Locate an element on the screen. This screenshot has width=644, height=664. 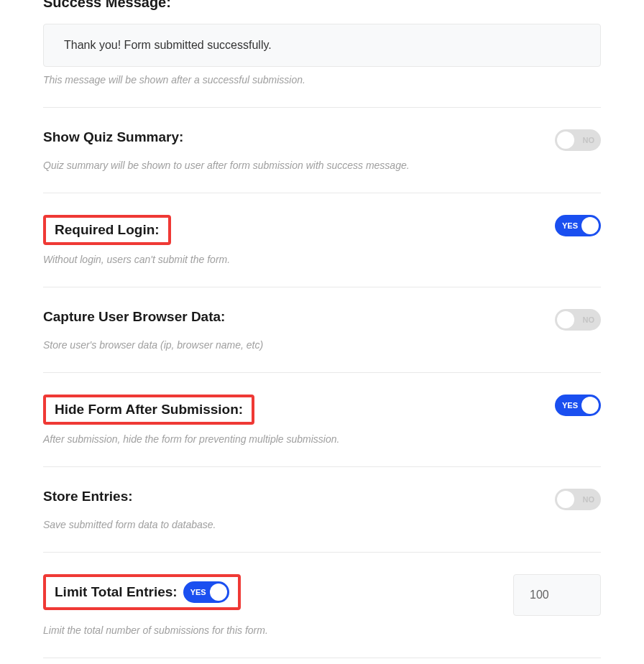
limit-entries-toggle: YES is located at coordinates (206, 592).